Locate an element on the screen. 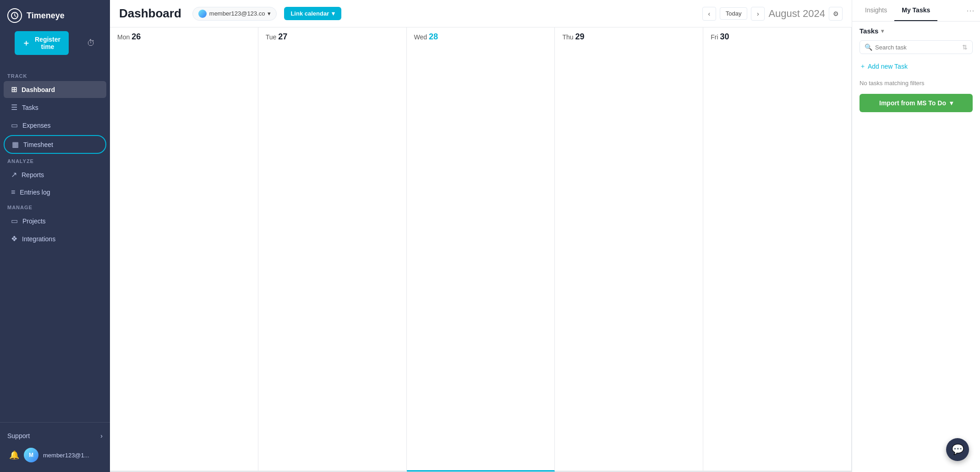 The image size is (980, 472). dashboard-header: Dashboard member123@123.co ▾ Link calend… is located at coordinates (481, 14).